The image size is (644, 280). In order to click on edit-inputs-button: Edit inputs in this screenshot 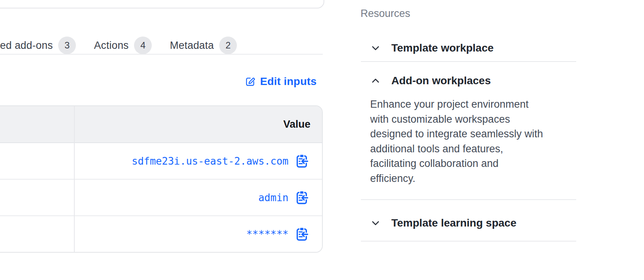, I will do `click(158, 82)`.